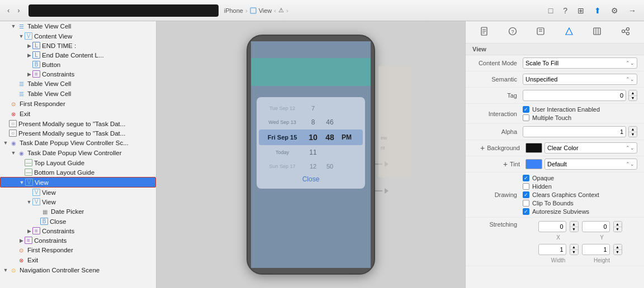  What do you see at coordinates (526, 109) in the screenshot?
I see `user-interaction-cb: ✓` at bounding box center [526, 109].